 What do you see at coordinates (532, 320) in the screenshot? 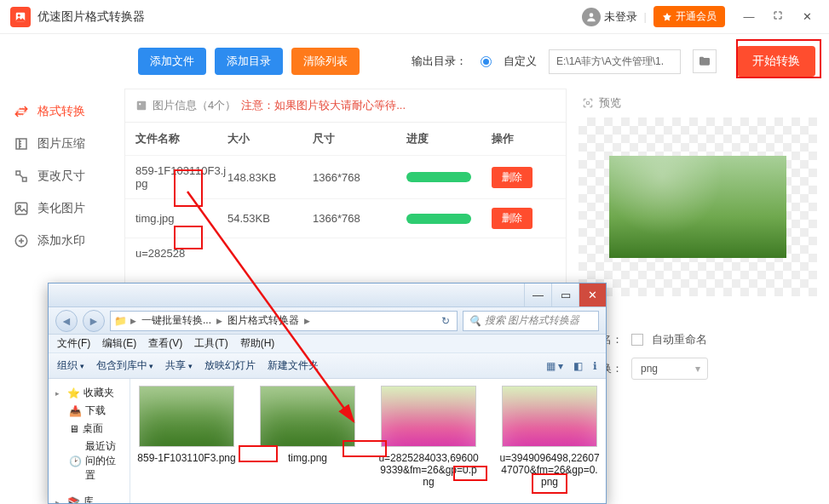
I see `search-placeholder: 搜索 图片格式转换器` at bounding box center [532, 320].